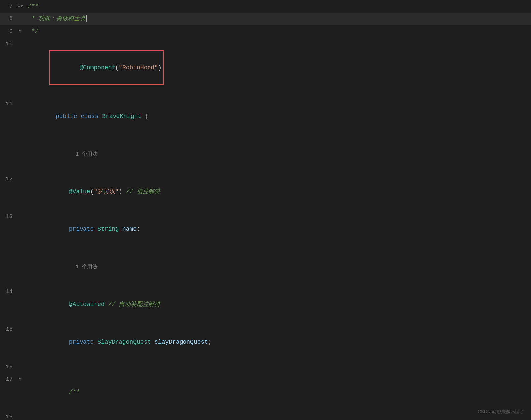 The width and height of the screenshot is (531, 420). Describe the element at coordinates (8, 367) in the screenshot. I see `line-number-16: 16` at that location.